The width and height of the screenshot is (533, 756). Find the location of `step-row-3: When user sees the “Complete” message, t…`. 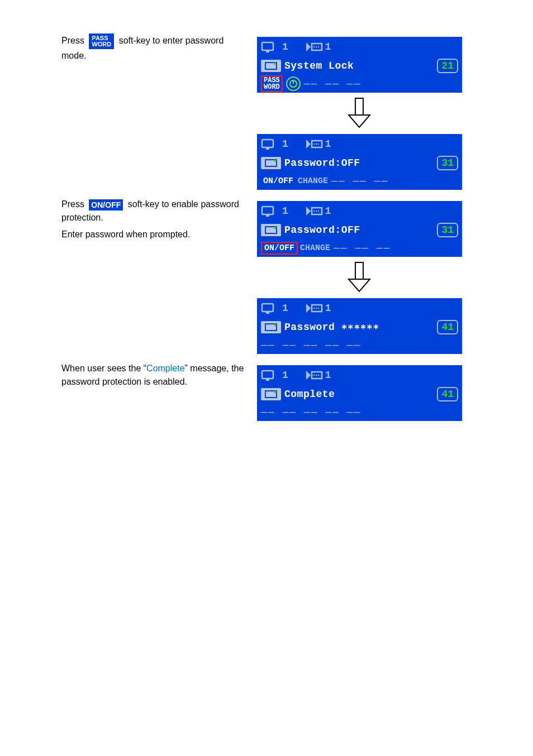

step-row-3: When user sees the “Complete” message, t… is located at coordinates (266, 391).